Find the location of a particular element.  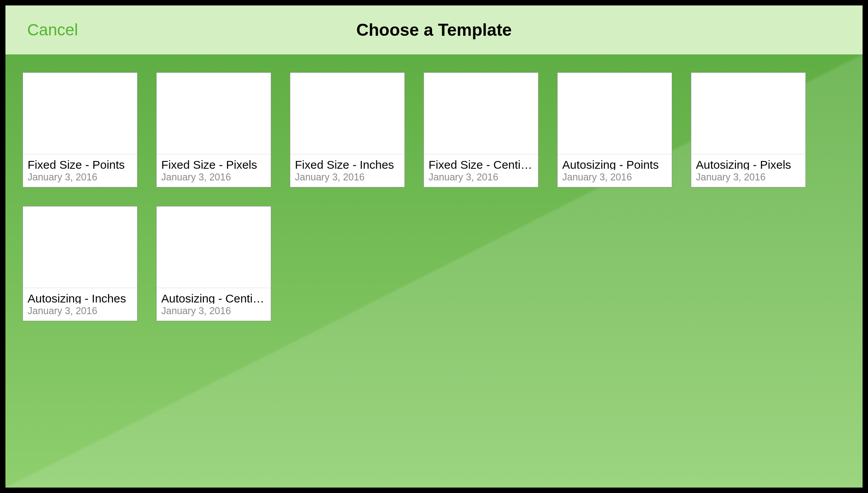

template-footer: Fixed Size - Centimeters January 3, 2016 is located at coordinates (481, 171).